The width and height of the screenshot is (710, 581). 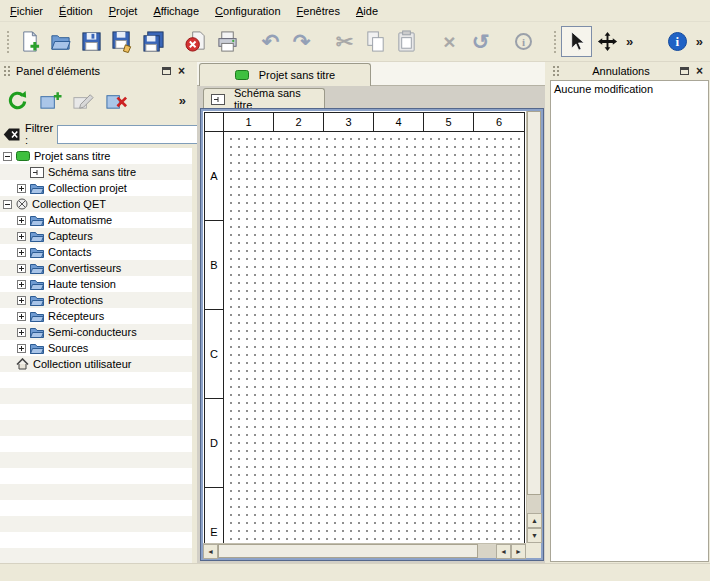 What do you see at coordinates (96, 284) in the screenshot?
I see `tree-item-haute-tension: Haute tension` at bounding box center [96, 284].